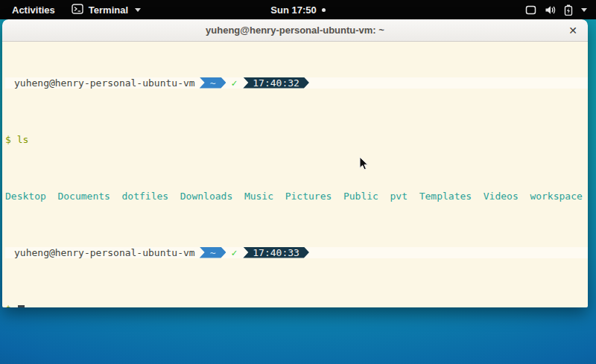 The image size is (596, 364). What do you see at coordinates (146, 197) in the screenshot?
I see `dir-entry: dotfiles` at bounding box center [146, 197].